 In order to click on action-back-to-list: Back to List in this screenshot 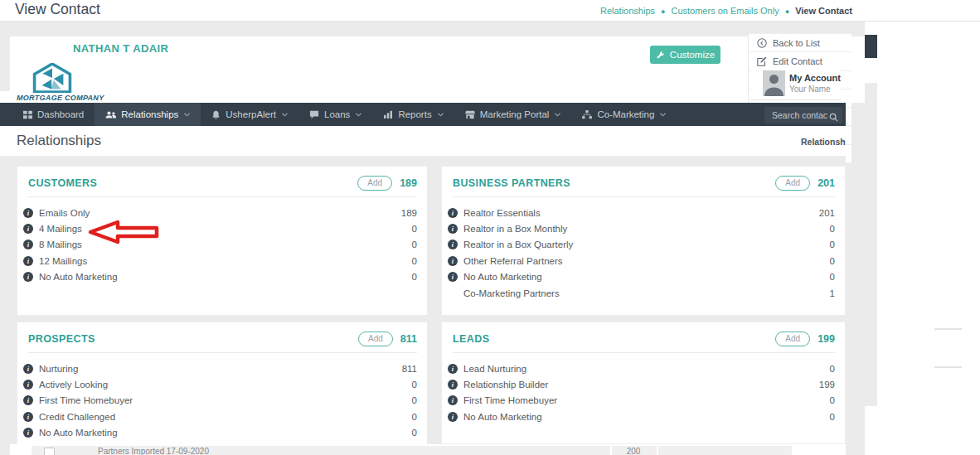, I will do `click(800, 43)`.